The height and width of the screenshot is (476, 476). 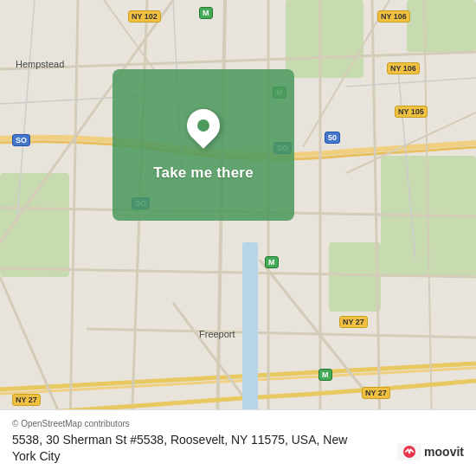 I want to click on badge-ny27-3: NY 27, so click(x=376, y=393).